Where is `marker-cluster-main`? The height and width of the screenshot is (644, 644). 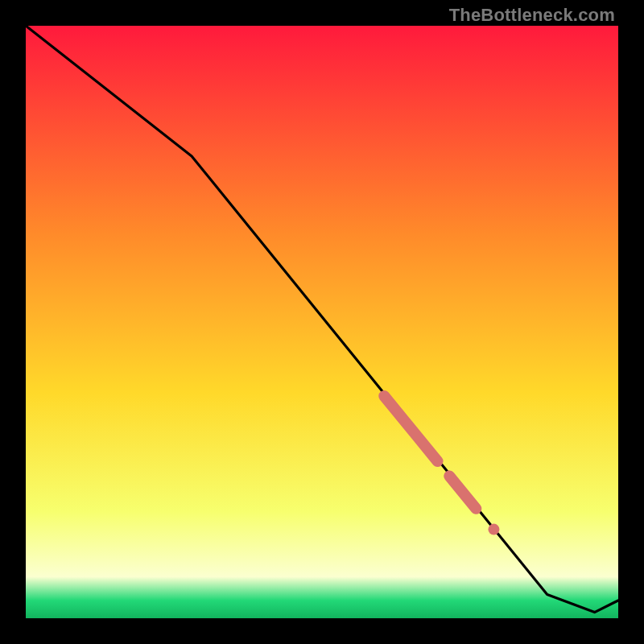
marker-cluster-main is located at coordinates (411, 428).